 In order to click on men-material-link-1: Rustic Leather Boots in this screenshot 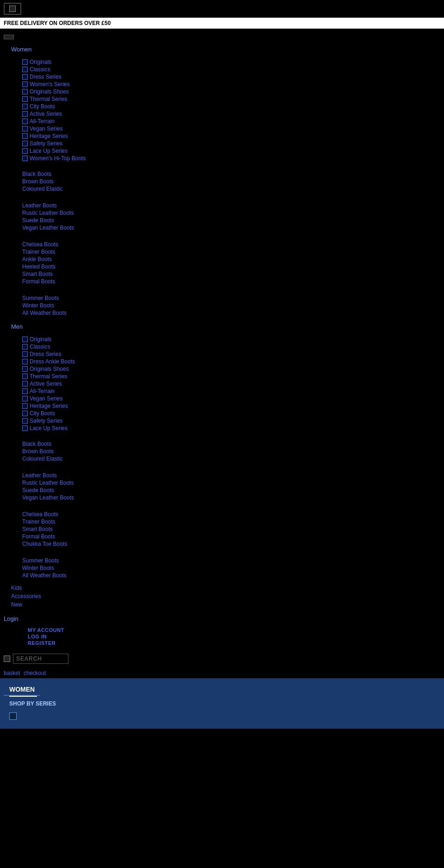, I will do `click(231, 483)`.